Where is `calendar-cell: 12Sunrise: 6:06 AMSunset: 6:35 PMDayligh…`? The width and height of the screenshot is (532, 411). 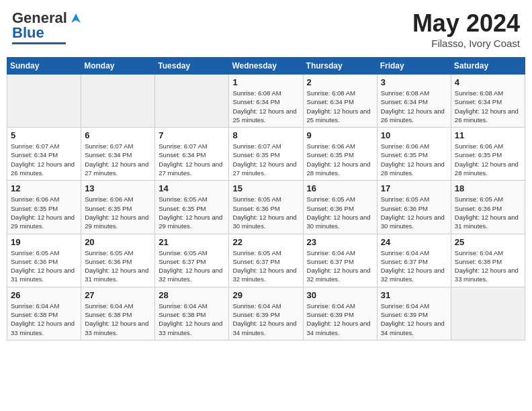 calendar-cell: 12Sunrise: 6:06 AMSunset: 6:35 PMDayligh… is located at coordinates (44, 207).